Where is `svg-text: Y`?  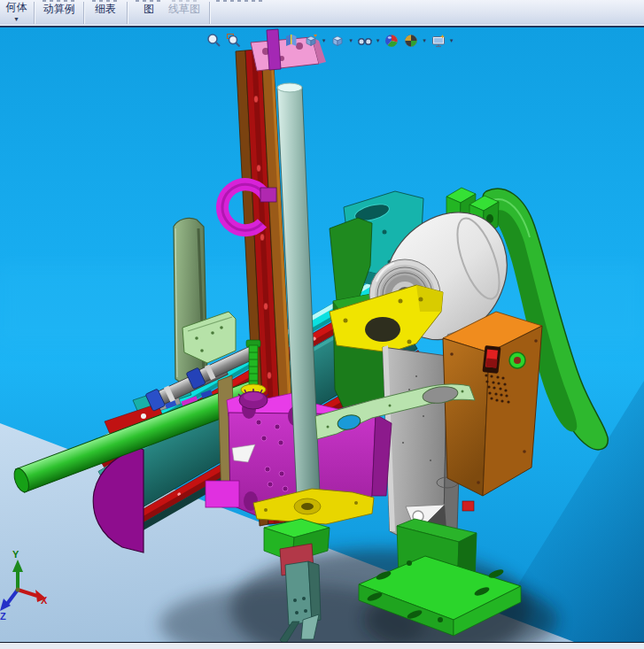
svg-text: Y is located at coordinates (16, 554).